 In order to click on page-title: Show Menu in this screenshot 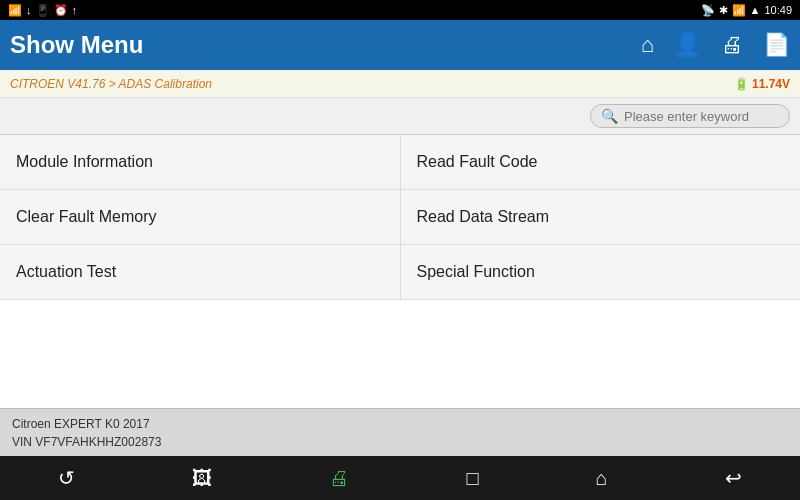, I will do `click(76, 45)`.